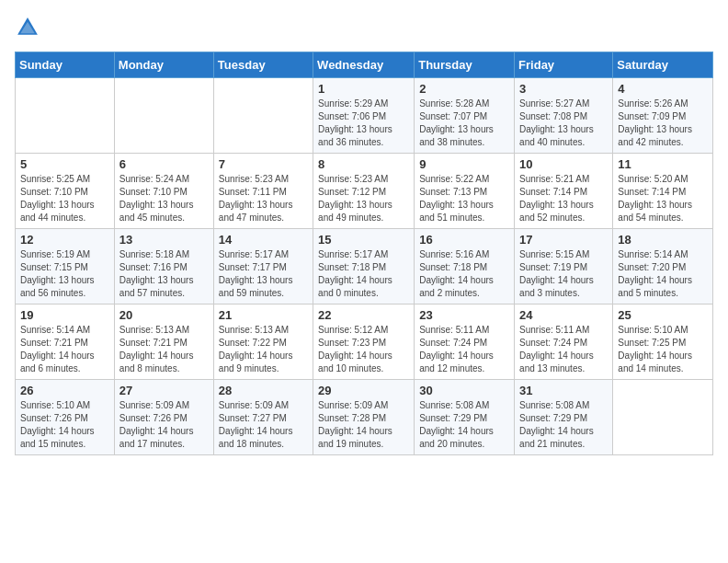 Image resolution: width=728 pixels, height=563 pixels. Describe the element at coordinates (563, 390) in the screenshot. I see `day-number: 31` at that location.